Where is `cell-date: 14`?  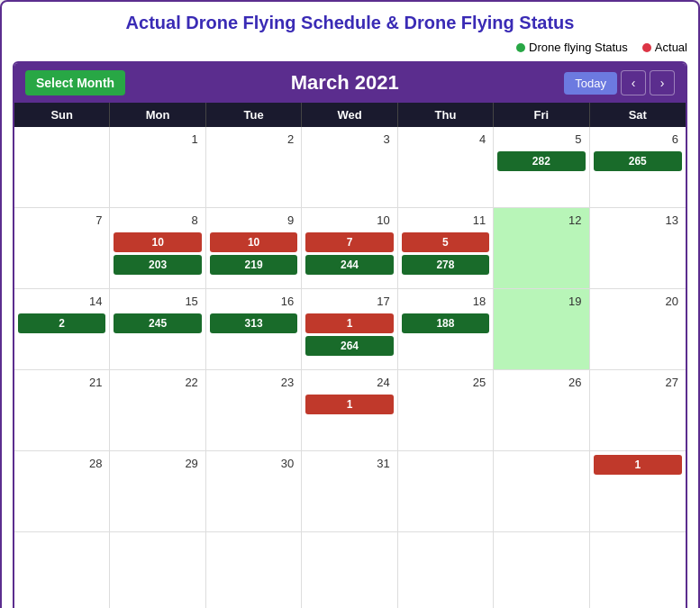
cell-date: 14 is located at coordinates (61, 301).